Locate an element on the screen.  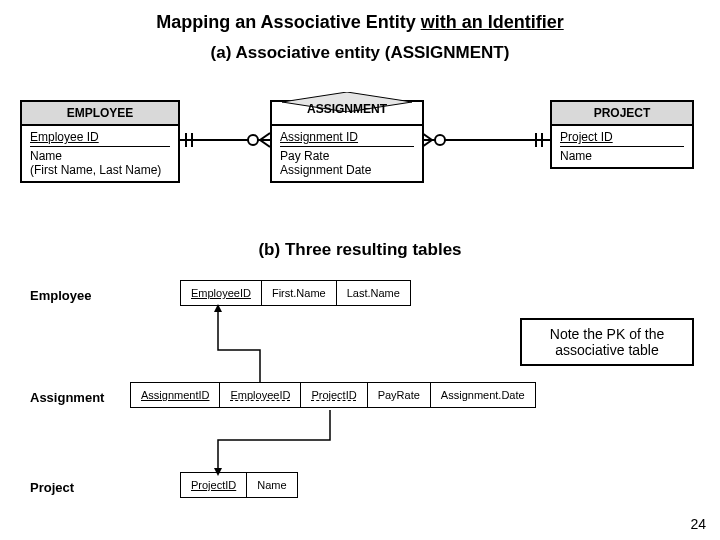
title-prefix: Mapping an Associative Entity is located at coordinates (288, 22).